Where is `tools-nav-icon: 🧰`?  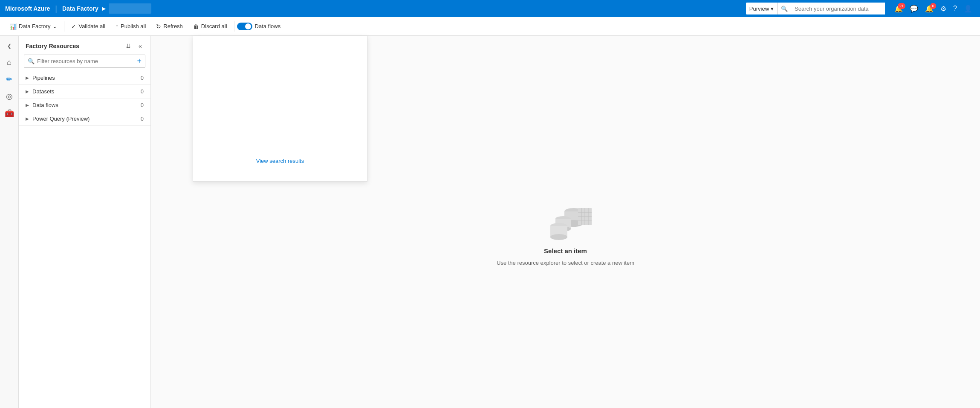 tools-nav-icon: 🧰 is located at coordinates (9, 113).